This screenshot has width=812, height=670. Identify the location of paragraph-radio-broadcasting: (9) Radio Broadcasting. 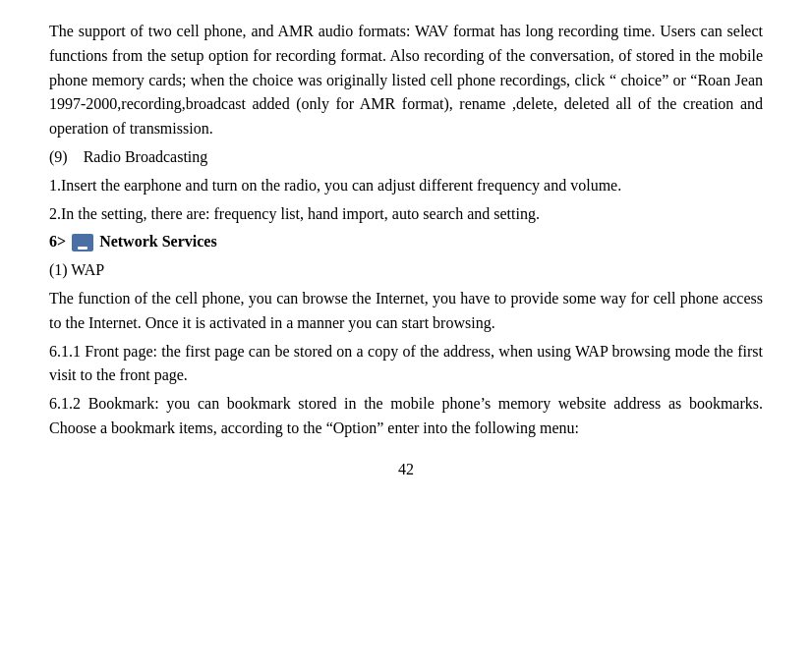
(406, 157).